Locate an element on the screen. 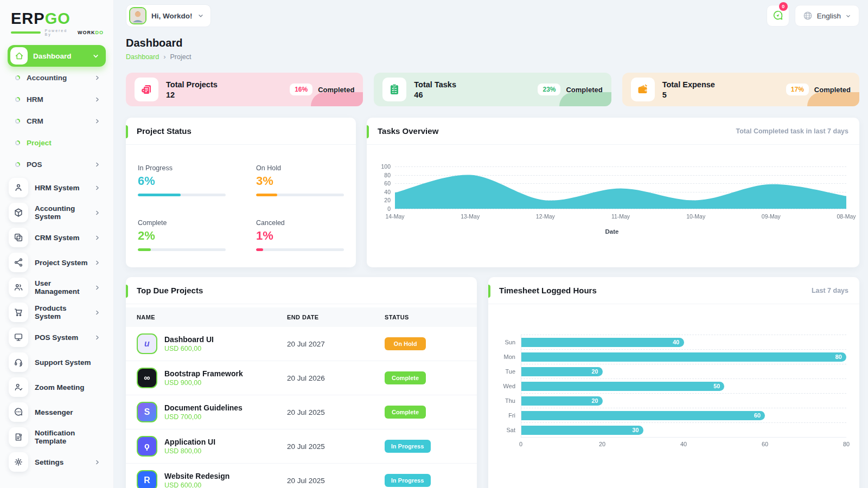 This screenshot has height=488, width=868. message-icon is located at coordinates (778, 16).